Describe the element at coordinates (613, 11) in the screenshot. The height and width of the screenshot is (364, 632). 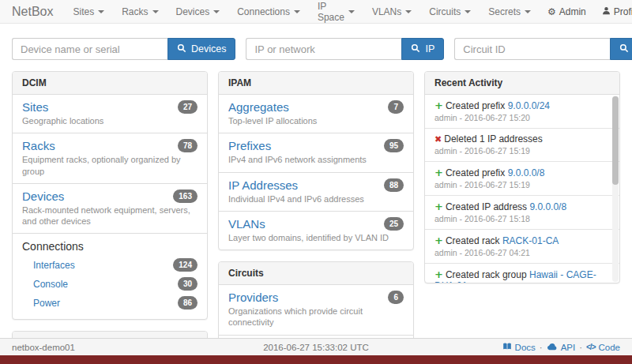
I see `nav-profile: Profile` at that location.